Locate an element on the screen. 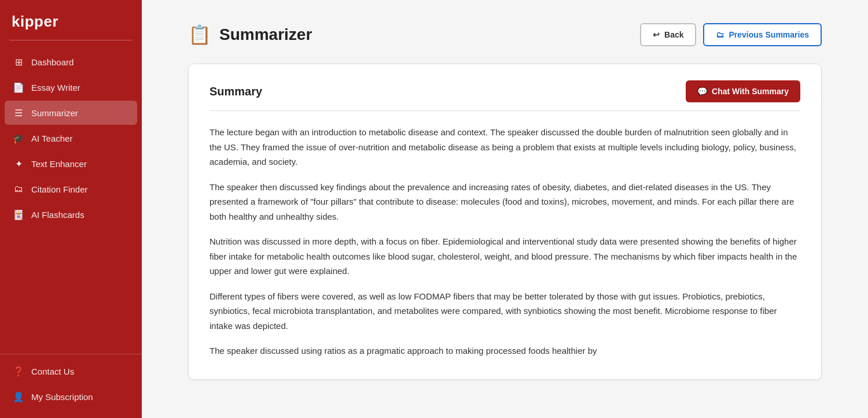 This screenshot has height=418, width=868. summary-title: Summary is located at coordinates (236, 91).